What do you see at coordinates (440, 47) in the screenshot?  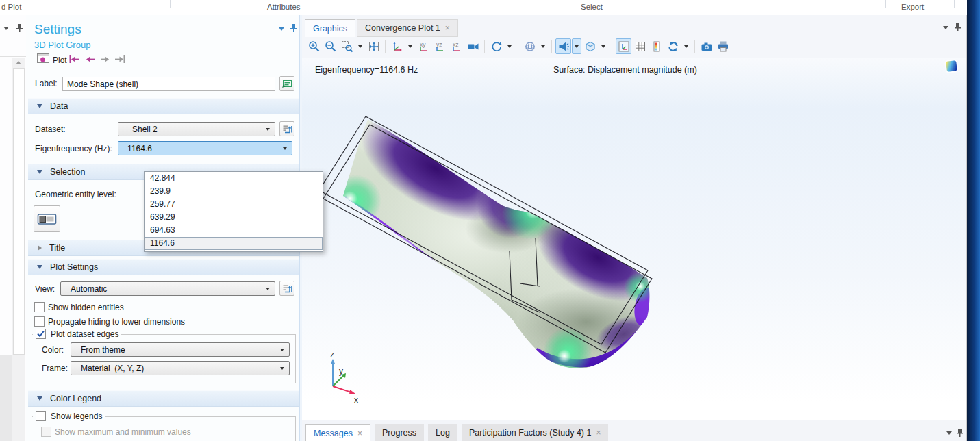 I see `view-yz-button: yz` at bounding box center [440, 47].